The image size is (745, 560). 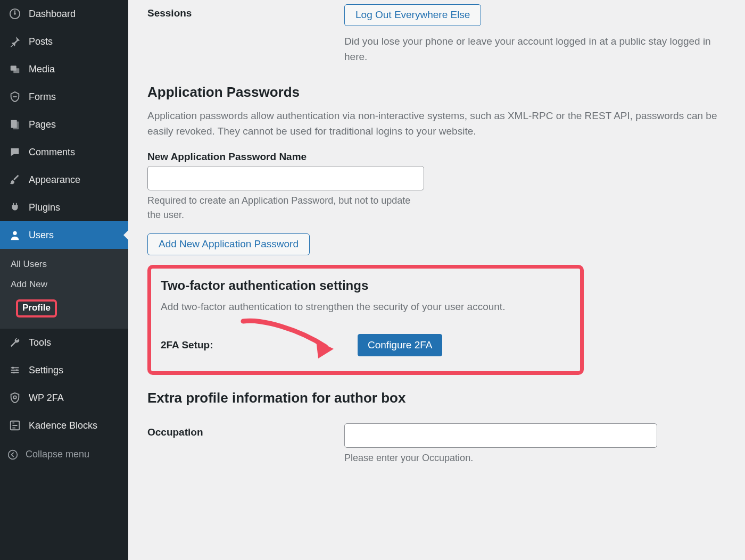 What do you see at coordinates (259, 345) in the screenshot?
I see `twofa-setup-label: 2FA Setup:` at bounding box center [259, 345].